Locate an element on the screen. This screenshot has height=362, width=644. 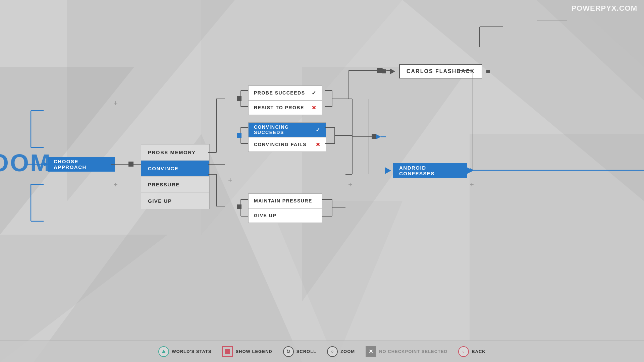
convincing-succeeds-box: CONVINCING SUCCEEDS ✓ is located at coordinates (287, 130).